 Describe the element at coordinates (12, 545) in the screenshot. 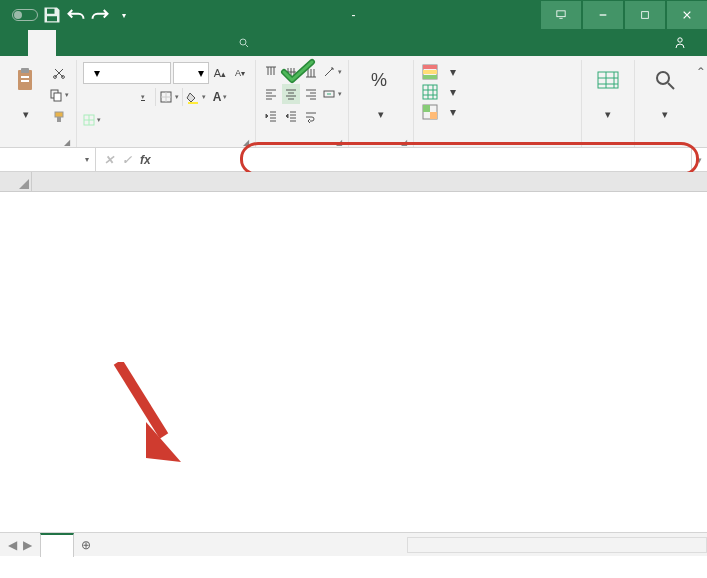

I see `sheet-prev-button: ◀` at that location.